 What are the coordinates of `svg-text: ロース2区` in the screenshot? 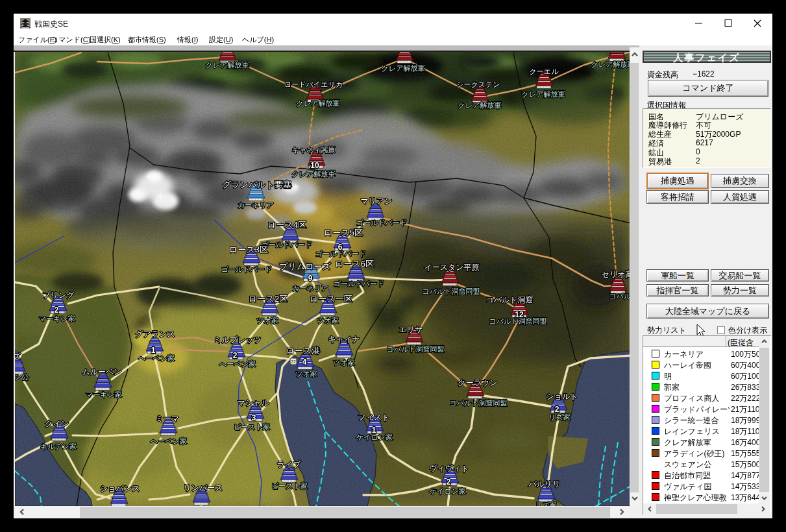 It's located at (268, 298).